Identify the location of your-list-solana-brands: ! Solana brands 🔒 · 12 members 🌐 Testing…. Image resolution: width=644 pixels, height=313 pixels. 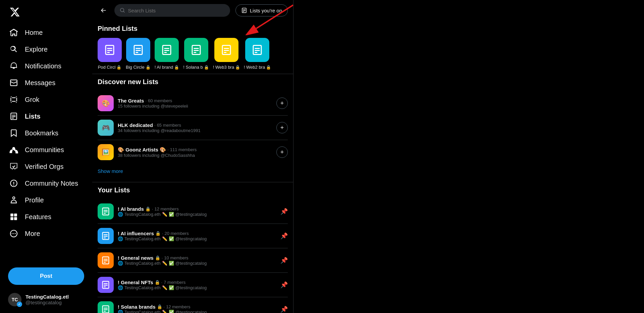
(193, 305).